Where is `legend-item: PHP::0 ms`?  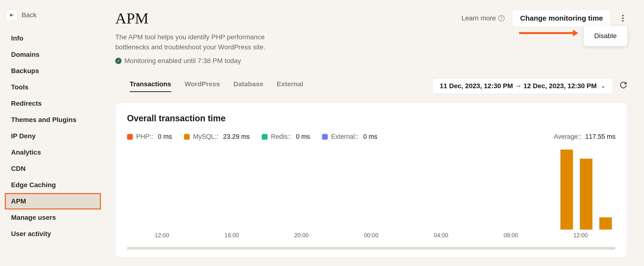 legend-item: PHP::0 ms is located at coordinates (150, 137).